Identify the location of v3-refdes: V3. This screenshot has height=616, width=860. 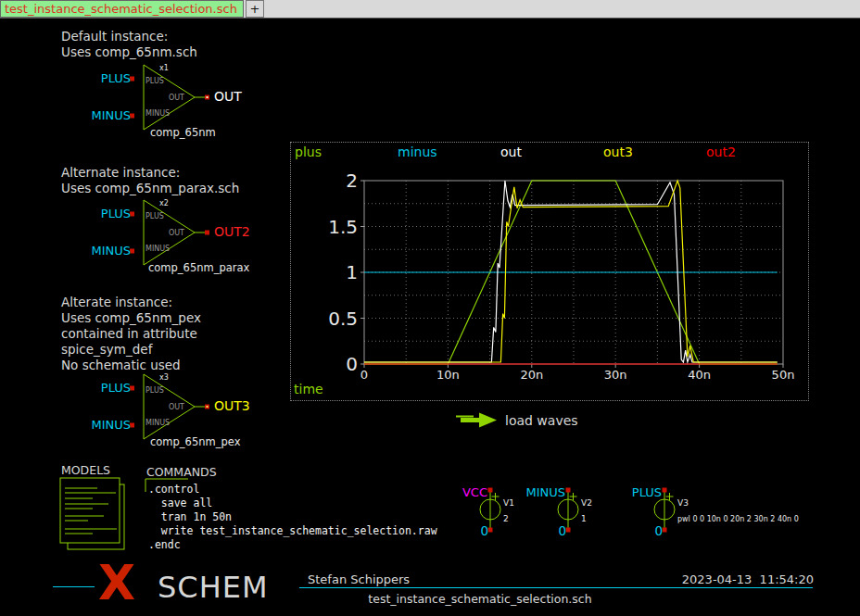
(683, 504).